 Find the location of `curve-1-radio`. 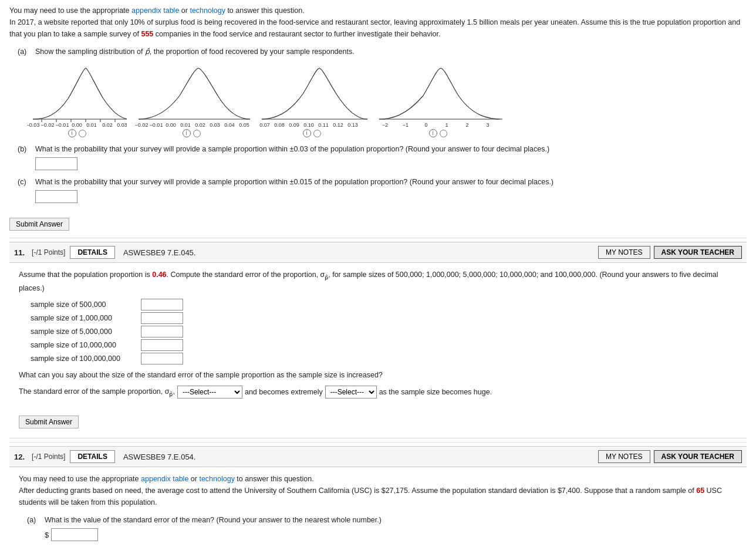

curve-1-radio is located at coordinates (82, 134).